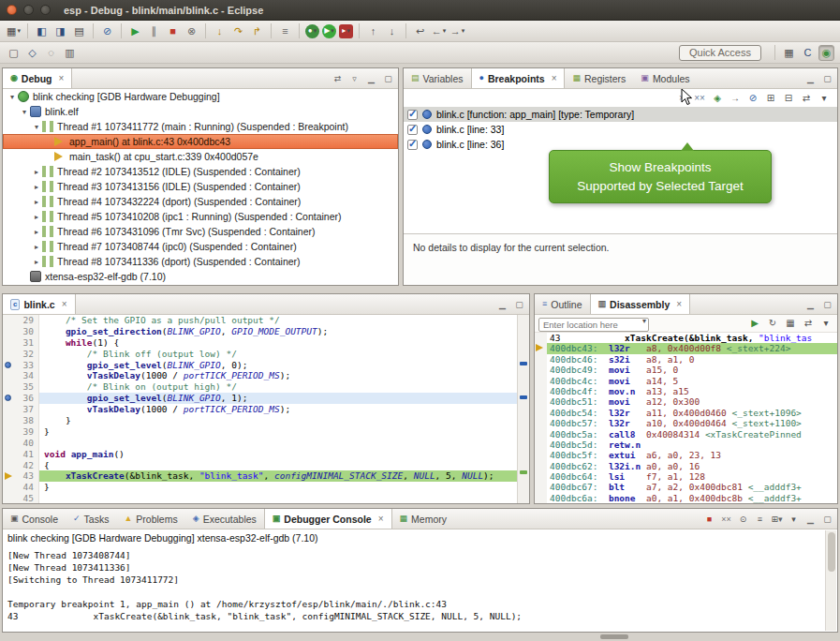 This screenshot has height=641, width=840. I want to click on breakpoint-item: blink.c [line: 33], so click(620, 129).